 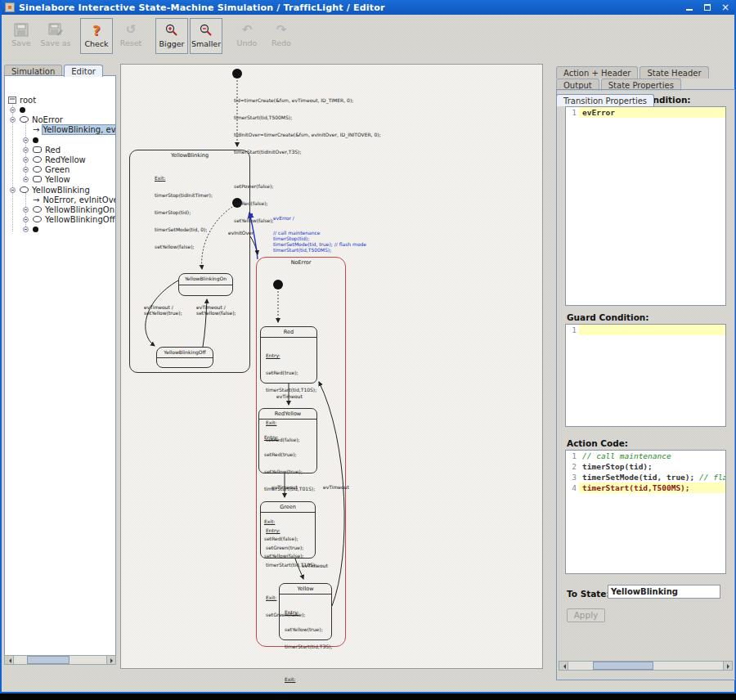 What do you see at coordinates (56, 29) in the screenshot?
I see `floppy-pen-icon` at bounding box center [56, 29].